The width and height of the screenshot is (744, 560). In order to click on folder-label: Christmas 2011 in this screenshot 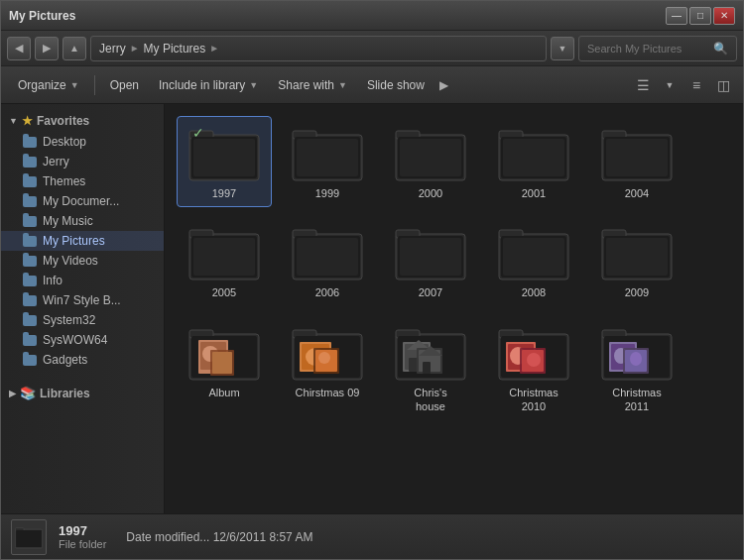, I will do `click(637, 400)`.